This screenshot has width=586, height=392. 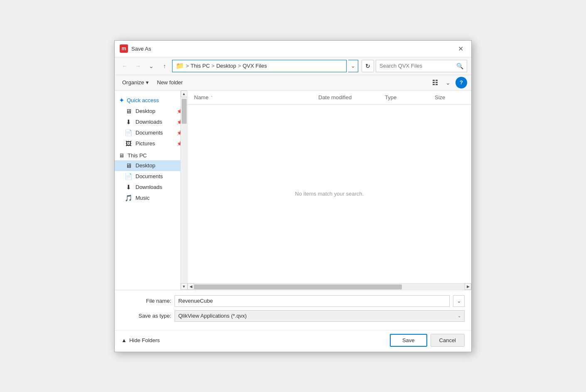 I want to click on sidebar-item-label: Music, so click(x=143, y=198).